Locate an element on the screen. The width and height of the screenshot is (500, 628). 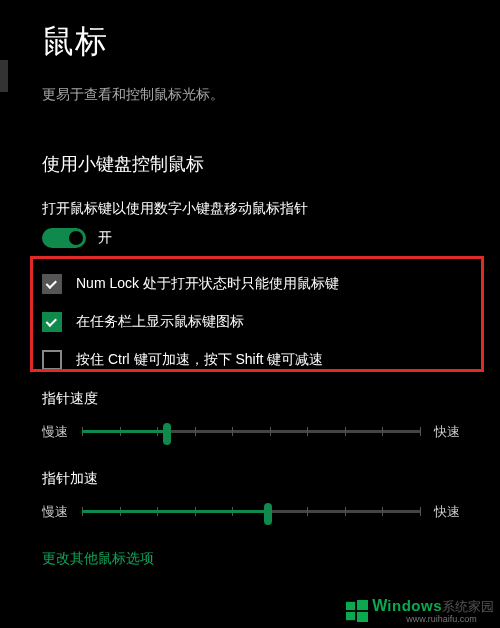
section-title: 使用小键盘控制鼠标 is located at coordinates (251, 164).